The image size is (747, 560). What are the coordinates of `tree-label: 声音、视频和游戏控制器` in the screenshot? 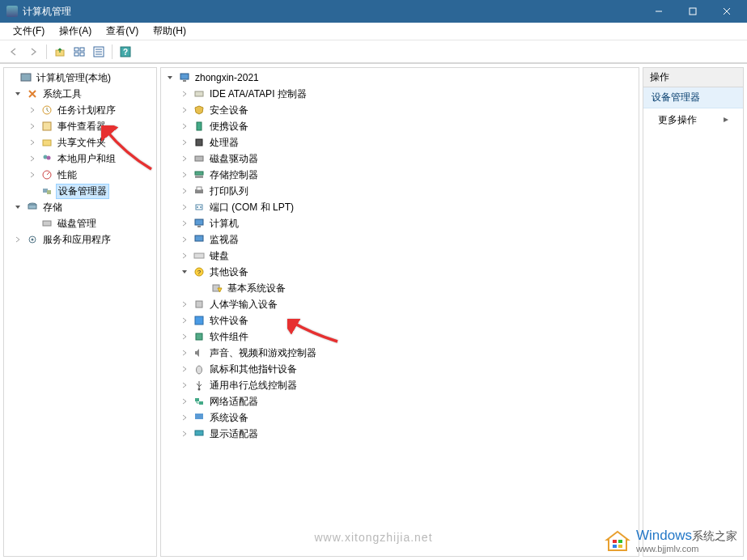 It's located at (263, 353).